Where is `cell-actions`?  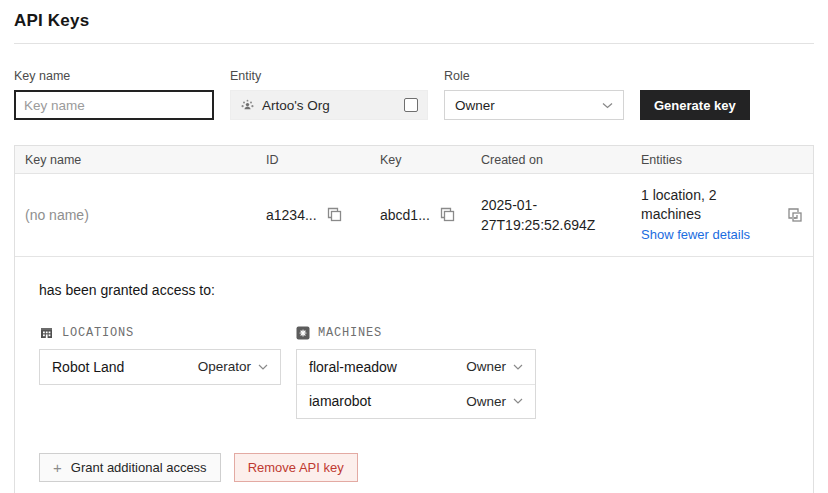
cell-actions is located at coordinates (801, 215).